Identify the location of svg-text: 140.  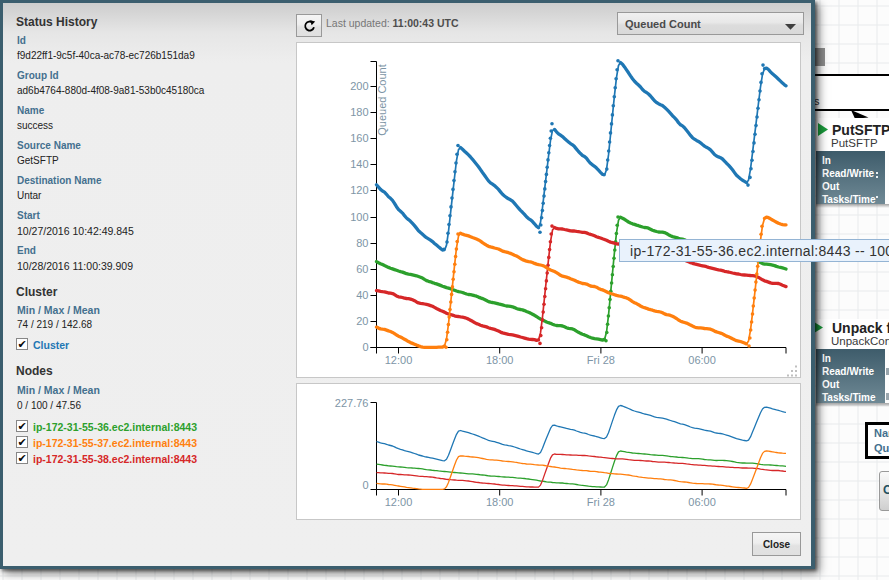
(359, 164).